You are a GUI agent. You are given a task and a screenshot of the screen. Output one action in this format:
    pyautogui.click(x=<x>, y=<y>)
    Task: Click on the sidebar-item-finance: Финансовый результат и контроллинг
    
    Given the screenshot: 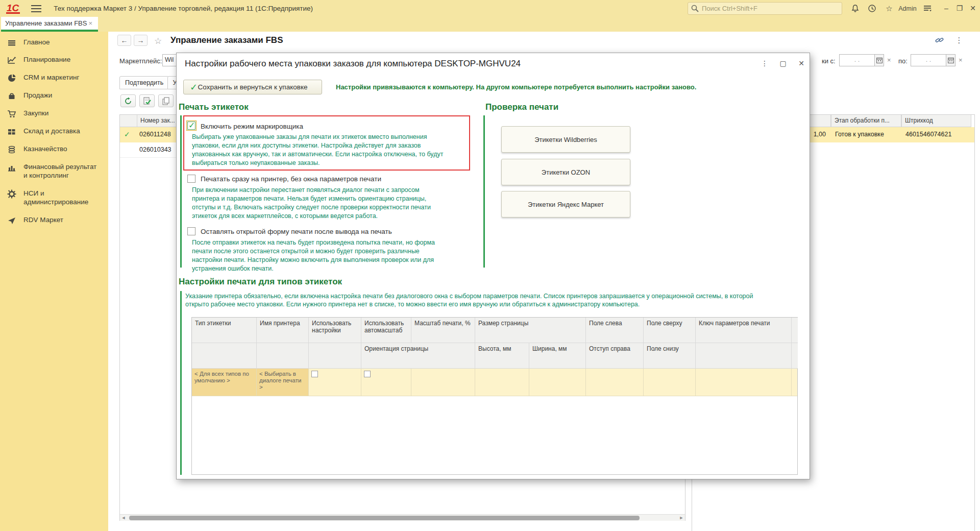 What is the action you would take?
    pyautogui.click(x=54, y=171)
    